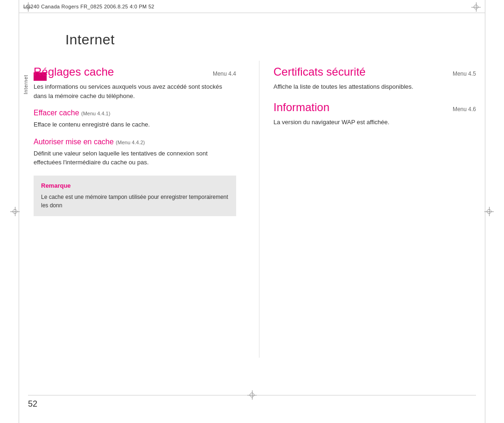  I want to click on certificats-menu: Menu 4.5, so click(464, 74).